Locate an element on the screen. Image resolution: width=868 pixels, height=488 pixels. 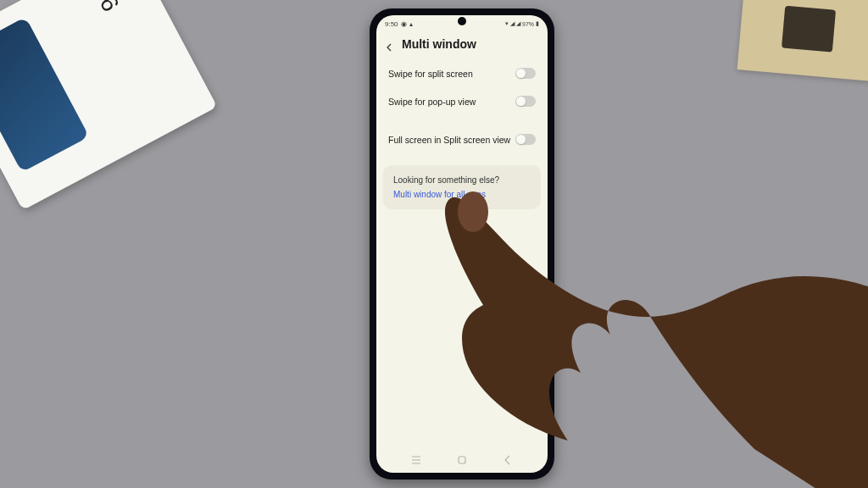
suggestion-prompt: Looking for something else? is located at coordinates (462, 180).